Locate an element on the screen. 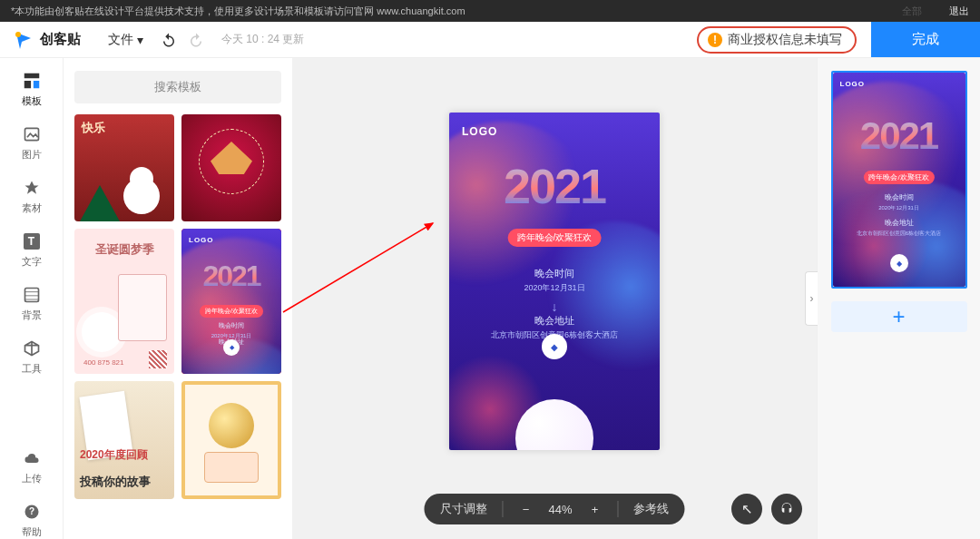  template-card-selected: LOGO 2021 跨年晚会/欢聚狂欢 晚会时间2020年12月31日 晚会地址… is located at coordinates (231, 301).